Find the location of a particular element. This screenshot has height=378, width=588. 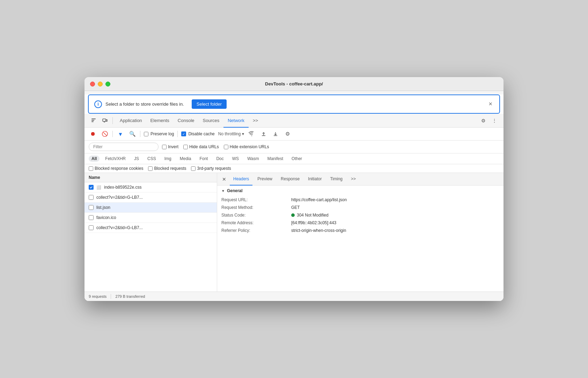

detail-row: Remote Address: [64:ff9b::4b02:3c05]:443 is located at coordinates (360, 223).